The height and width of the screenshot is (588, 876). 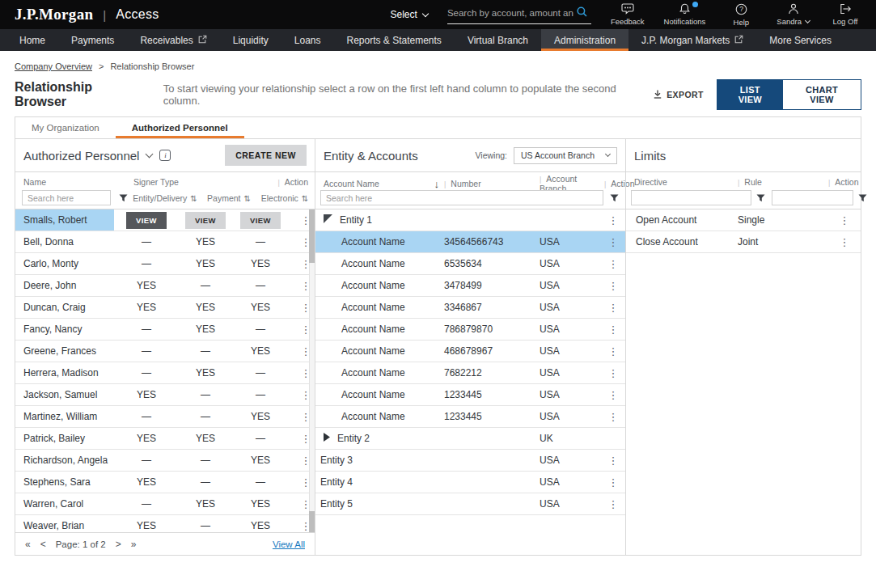 I want to click on account-row: Account Name786879870USA⋮, so click(x=471, y=330).